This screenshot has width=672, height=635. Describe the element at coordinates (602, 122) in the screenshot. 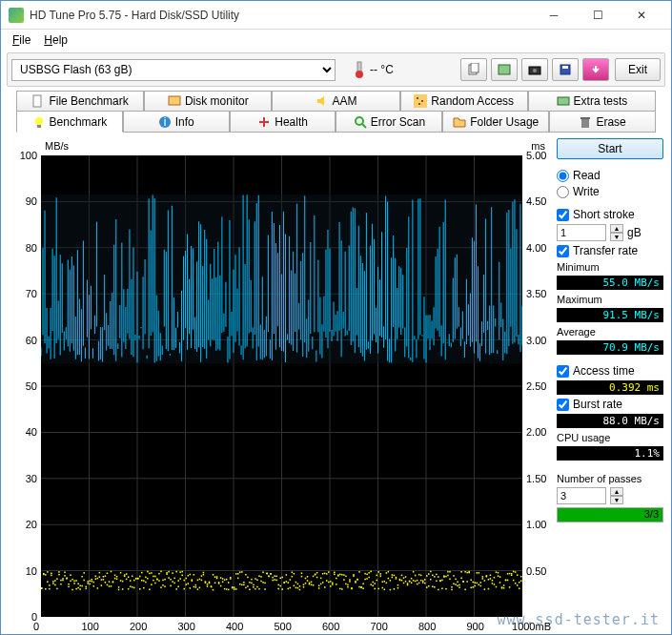

I see `tab-erase: Erase` at that location.